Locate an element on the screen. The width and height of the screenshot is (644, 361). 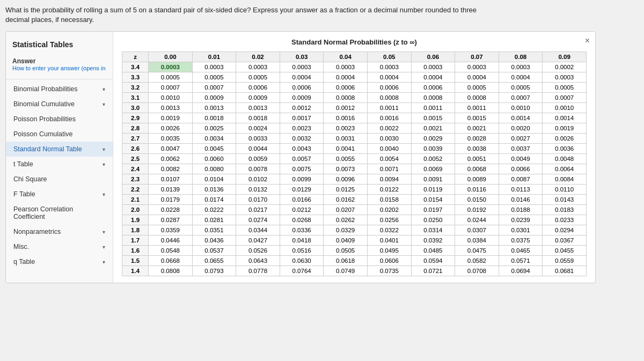
table-cell: 0.0036 is located at coordinates (565, 149).